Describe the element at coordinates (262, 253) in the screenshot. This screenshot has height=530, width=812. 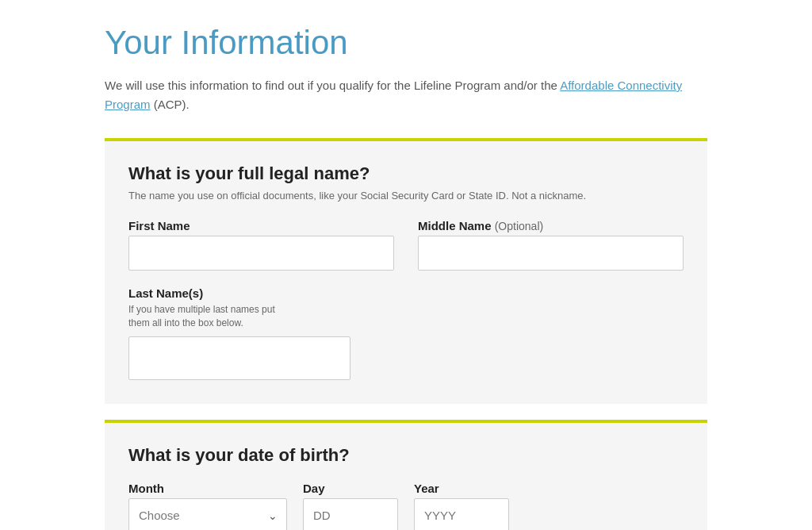
I see `first-name-input` at that location.